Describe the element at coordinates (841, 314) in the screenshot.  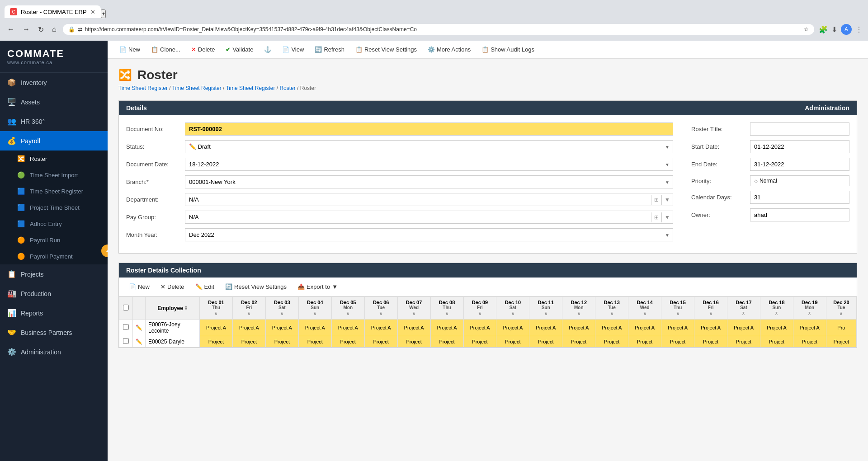
I see `dec20-sort-icon: ⊼` at that location.